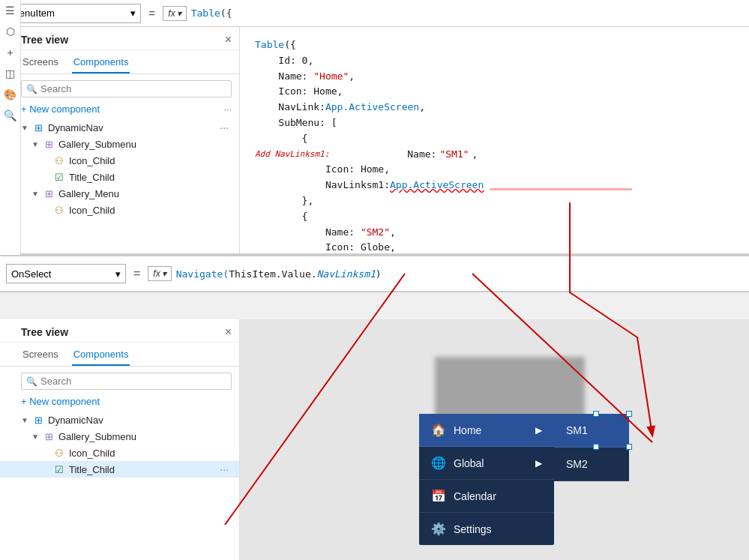  Describe the element at coordinates (120, 177) in the screenshot. I see `tree-item-title-child-top: ☑ Title_Child` at that location.